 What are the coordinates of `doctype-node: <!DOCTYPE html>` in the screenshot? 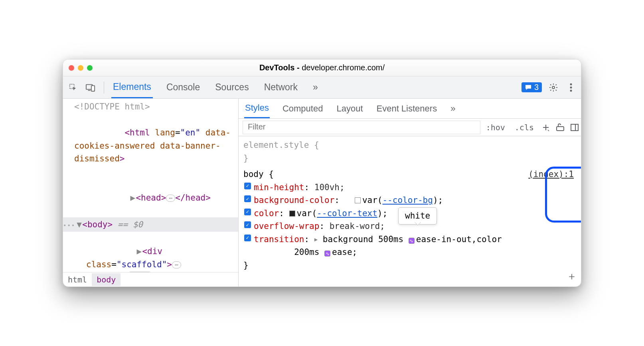 It's located at (152, 107).